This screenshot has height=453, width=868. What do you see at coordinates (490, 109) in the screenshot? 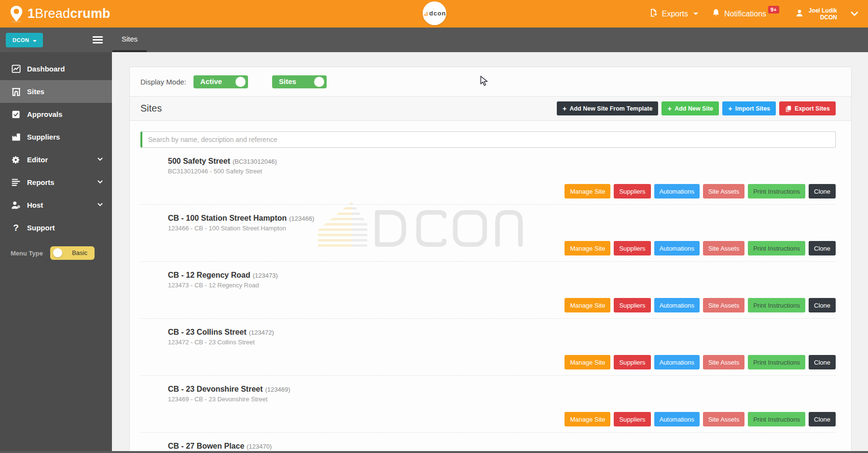
I see `sites-section-header: Sites + Add New Site From Template + Add…` at bounding box center [490, 109].